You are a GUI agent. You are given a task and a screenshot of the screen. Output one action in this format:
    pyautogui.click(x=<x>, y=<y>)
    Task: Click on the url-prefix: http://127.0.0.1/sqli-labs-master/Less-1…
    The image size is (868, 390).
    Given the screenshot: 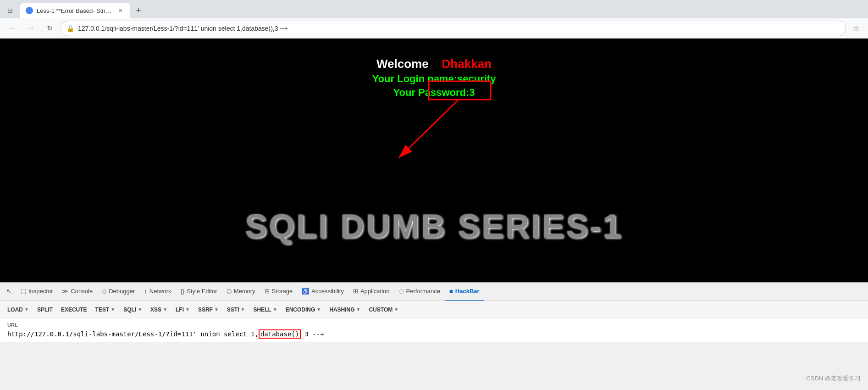 What is the action you would take?
    pyautogui.click(x=133, y=334)
    